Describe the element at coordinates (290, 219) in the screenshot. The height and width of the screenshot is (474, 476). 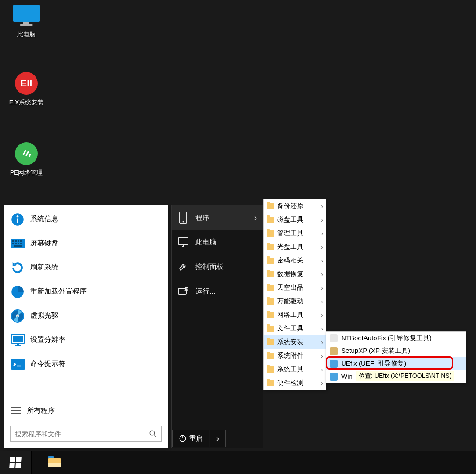
I see `submenu-label: 磁盘工具` at that location.